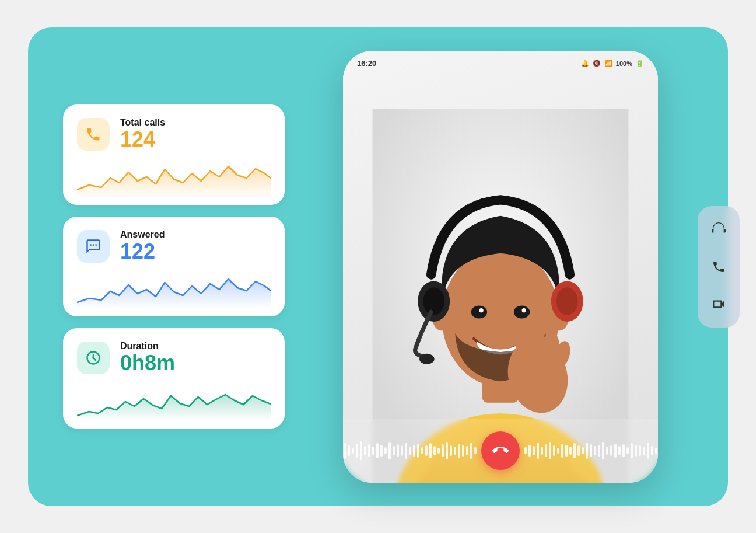 The width and height of the screenshot is (756, 533). I want to click on end-call-button, so click(501, 451).